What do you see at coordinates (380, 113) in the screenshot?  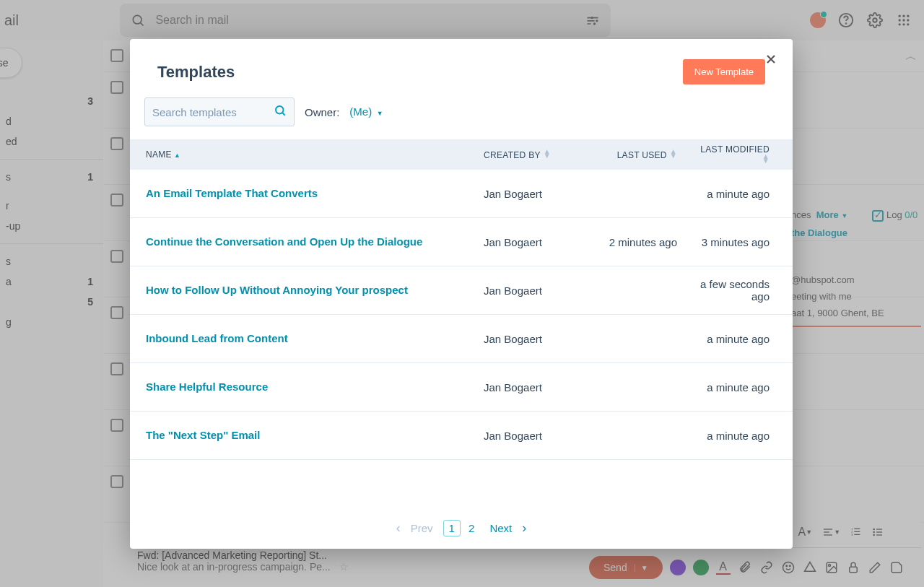 I see `chevron-down-icon: ▼` at bounding box center [380, 113].